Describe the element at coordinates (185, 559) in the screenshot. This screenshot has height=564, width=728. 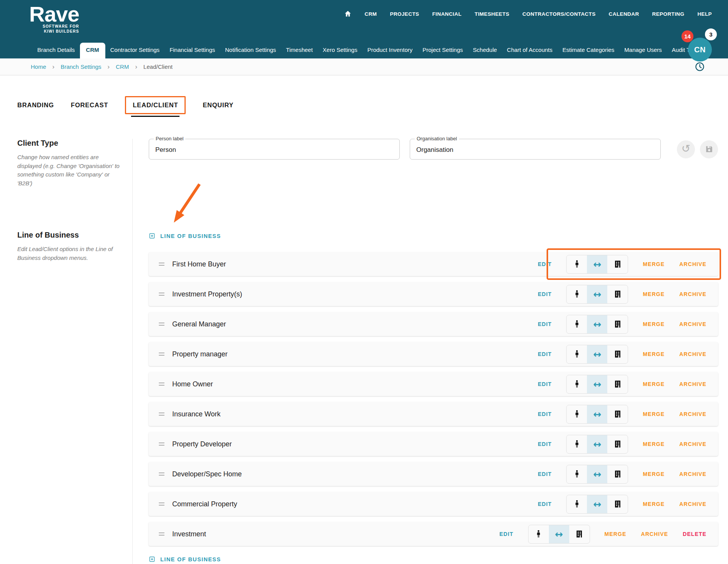
I see `add-line-of-business-button-bottom: LINE OF BUSINESS` at that location.